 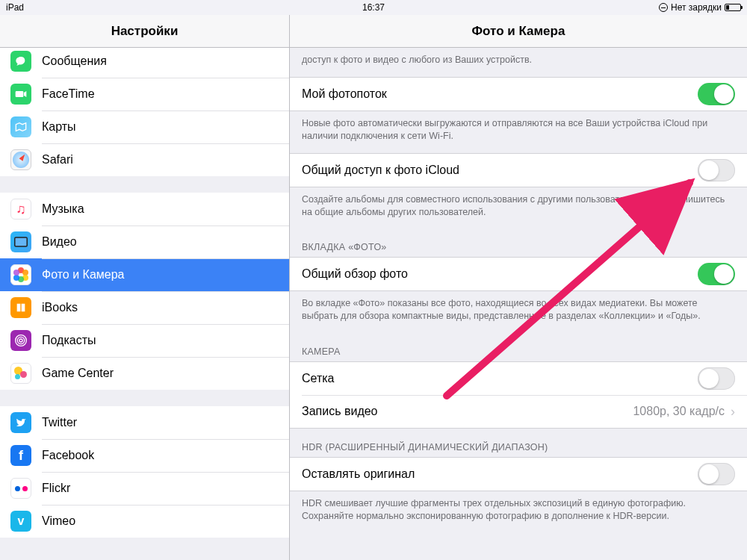 What do you see at coordinates (145, 521) in the screenshot?
I see `sidebar-item-vimeo: v Vimeo` at bounding box center [145, 521].